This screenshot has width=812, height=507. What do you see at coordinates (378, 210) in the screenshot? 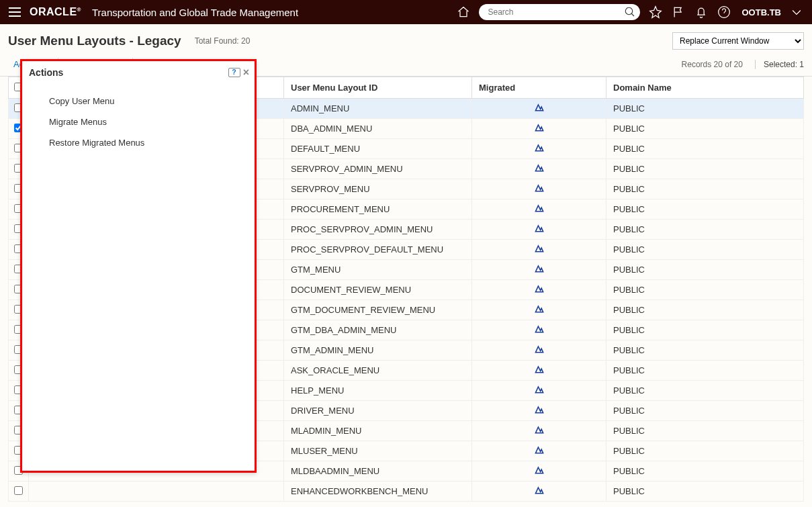
I see `row-id-cell: PROCUREMENT_MENU` at bounding box center [378, 210].